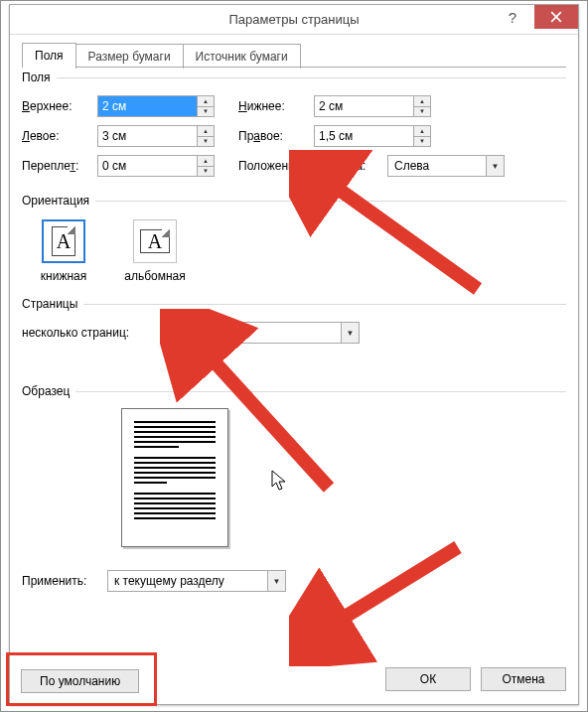 The image size is (588, 712). What do you see at coordinates (513, 17) in the screenshot?
I see `help-button: ?` at bounding box center [513, 17].